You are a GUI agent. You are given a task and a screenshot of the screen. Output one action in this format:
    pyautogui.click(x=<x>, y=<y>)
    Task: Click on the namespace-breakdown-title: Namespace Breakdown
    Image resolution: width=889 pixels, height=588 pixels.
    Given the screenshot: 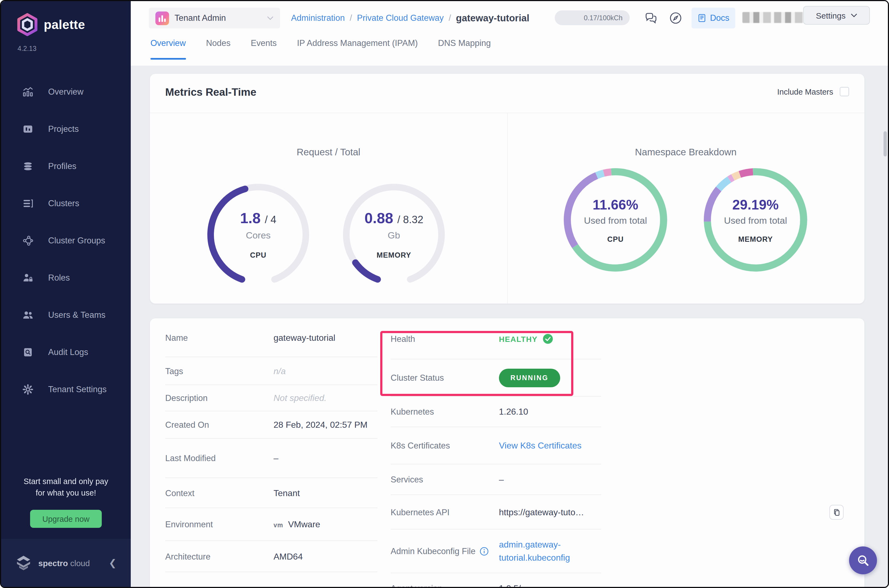 What is the action you would take?
    pyautogui.click(x=686, y=152)
    